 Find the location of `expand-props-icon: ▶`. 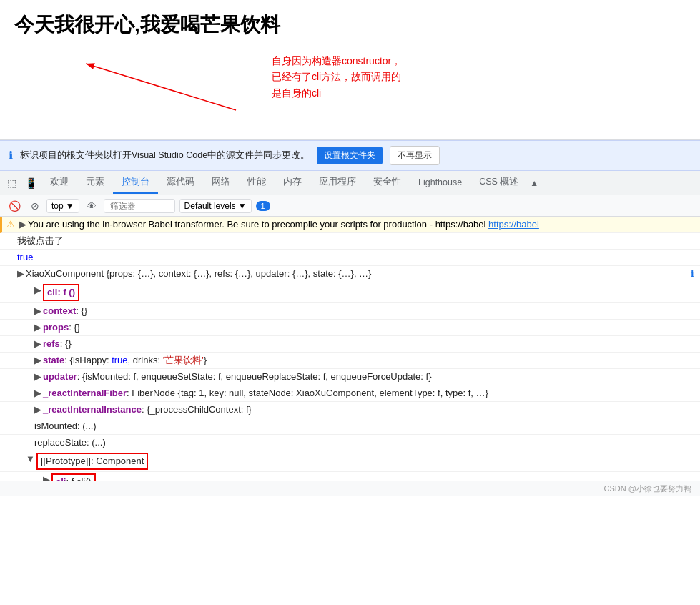

expand-props-icon: ▶ is located at coordinates (38, 328).